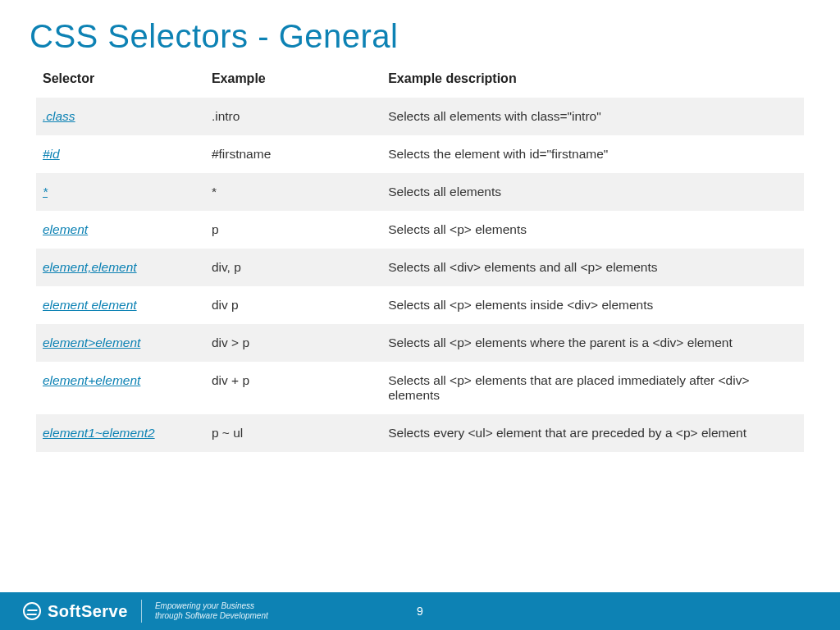  Describe the element at coordinates (92, 381) in the screenshot. I see `selector-link: element+element` at that location.